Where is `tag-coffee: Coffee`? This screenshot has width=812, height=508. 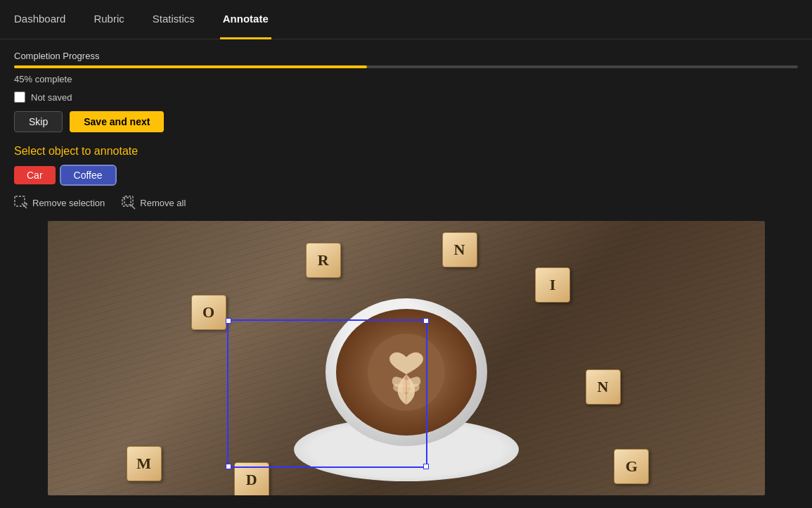 tag-coffee: Coffee is located at coordinates (89, 175).